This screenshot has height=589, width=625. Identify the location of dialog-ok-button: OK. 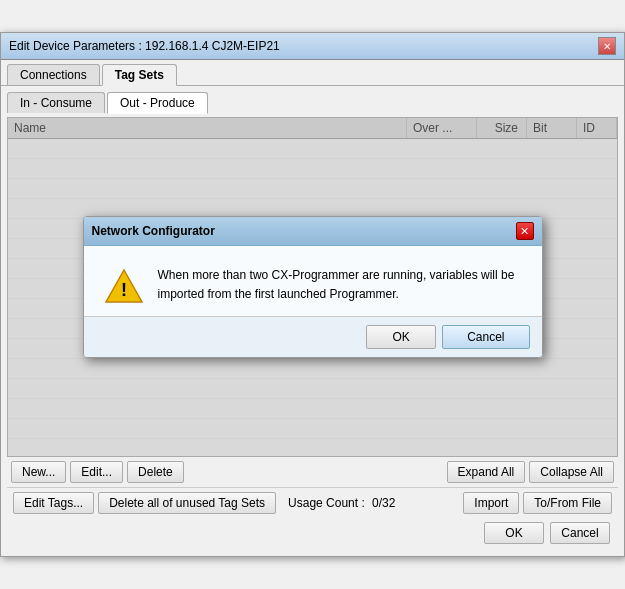
(401, 337).